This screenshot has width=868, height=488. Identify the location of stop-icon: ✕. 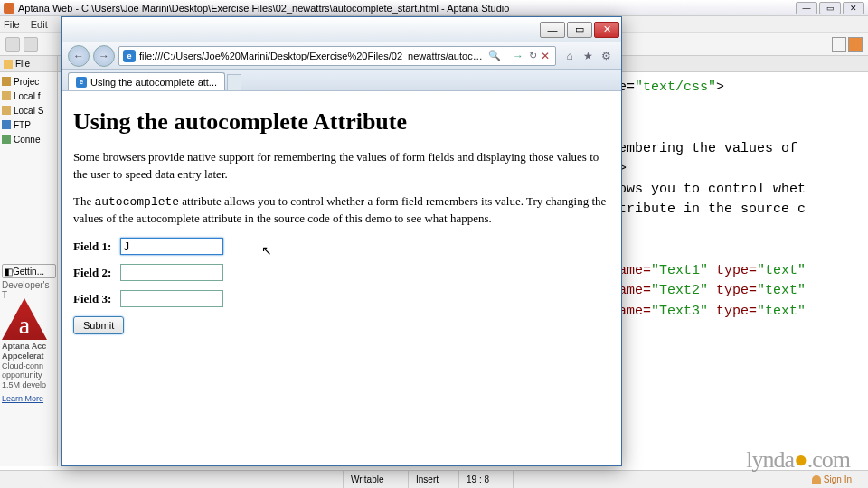
(545, 56).